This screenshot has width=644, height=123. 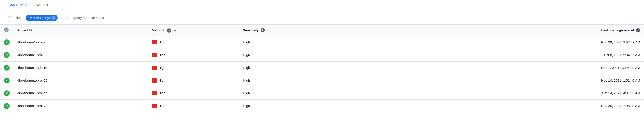 I want to click on chip-close-button: ×, so click(x=54, y=18).